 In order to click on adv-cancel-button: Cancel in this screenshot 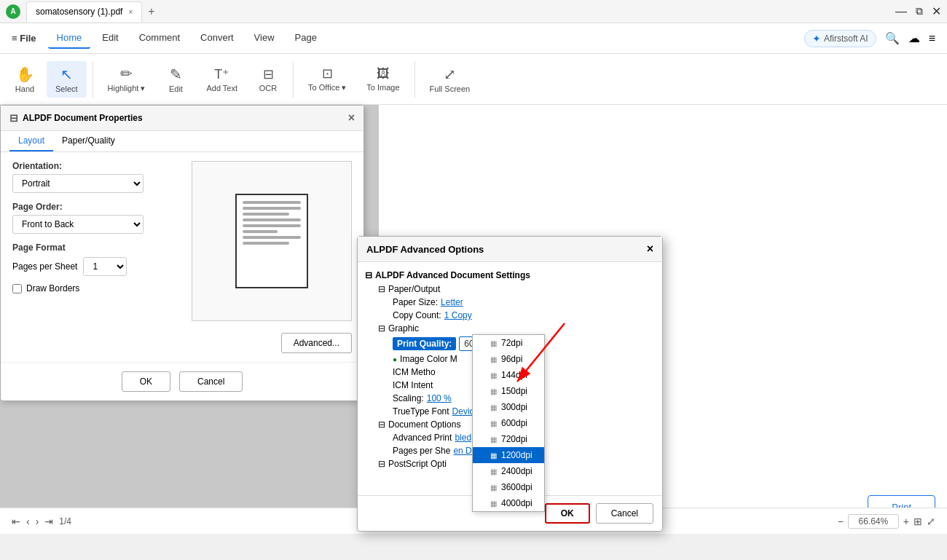, I will do `click(625, 513)`.